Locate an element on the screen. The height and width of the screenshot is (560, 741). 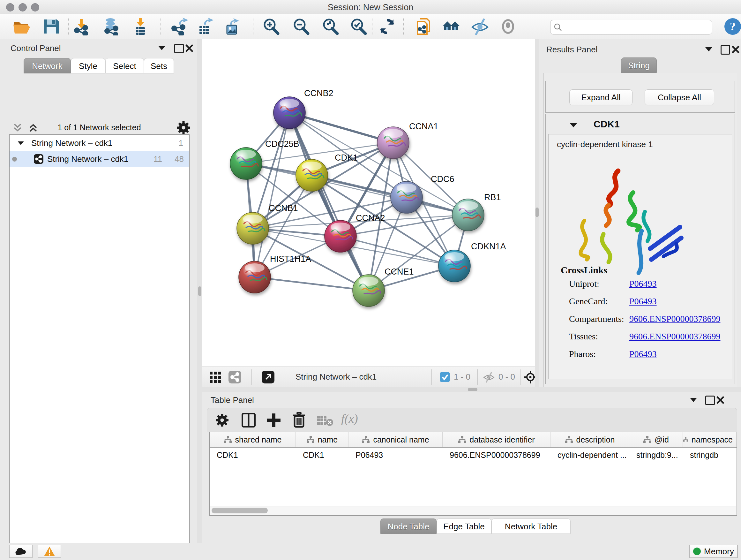
column-header-label: namespace is located at coordinates (712, 440).